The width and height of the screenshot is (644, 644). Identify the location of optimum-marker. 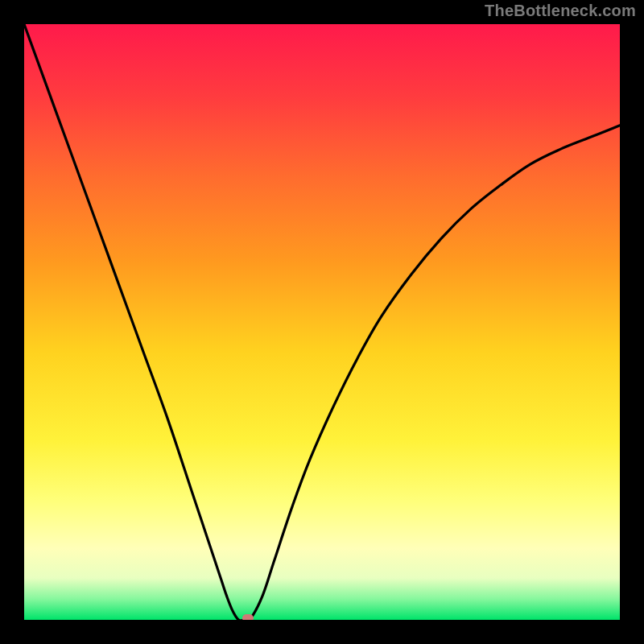
(248, 617).